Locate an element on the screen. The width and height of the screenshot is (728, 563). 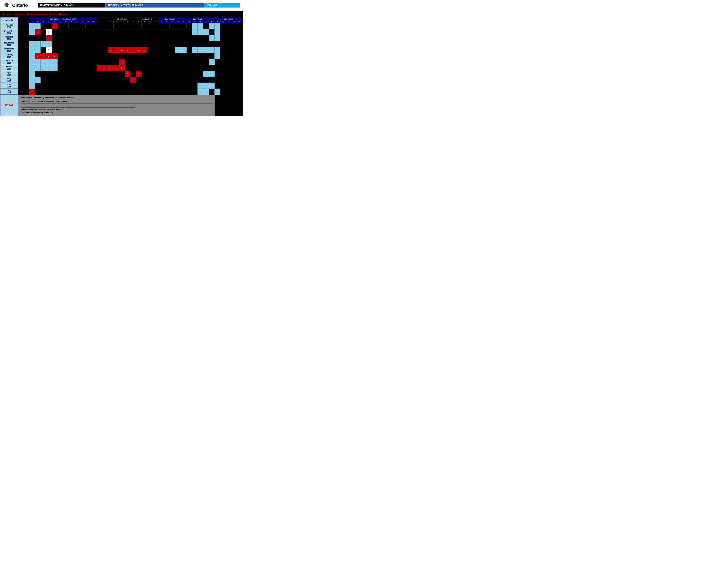
d-dec-a10 is located at coordinates (83, 50).